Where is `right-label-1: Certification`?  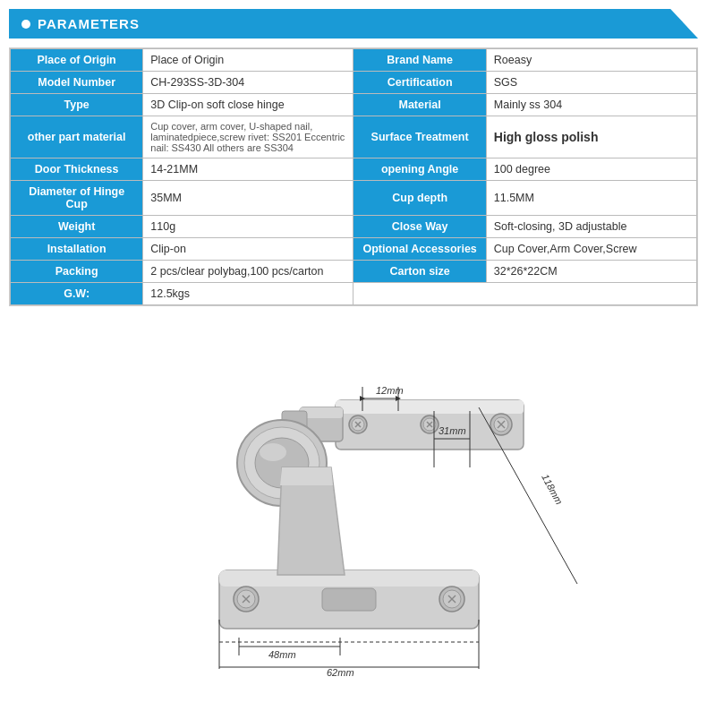
right-label-1: Certification is located at coordinates (420, 82).